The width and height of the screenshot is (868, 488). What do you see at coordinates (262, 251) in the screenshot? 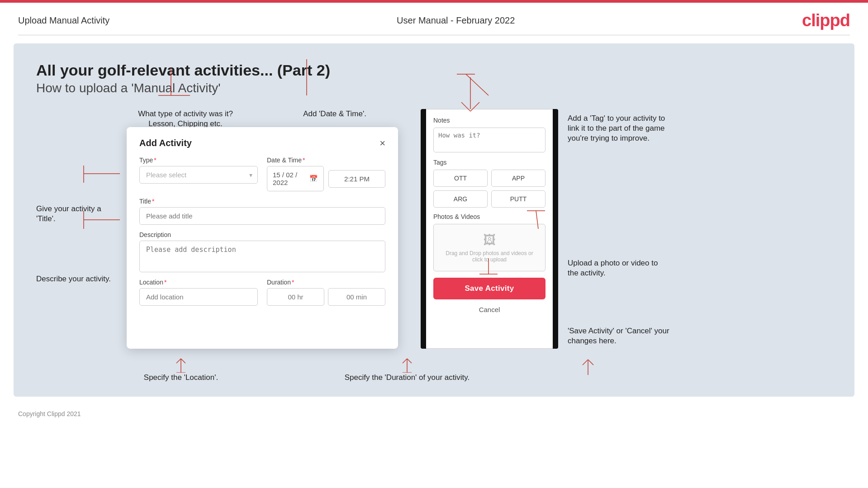
I see `description-group: Description` at bounding box center [262, 251].